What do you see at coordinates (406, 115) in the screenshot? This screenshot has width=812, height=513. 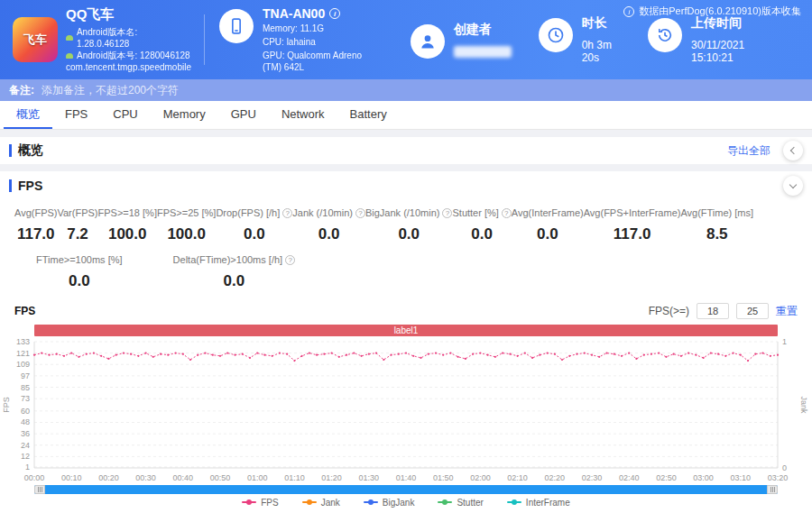 I see `tab-bar: 概览FPSCPUMemoryGPUNetworkBattery` at bounding box center [406, 115].